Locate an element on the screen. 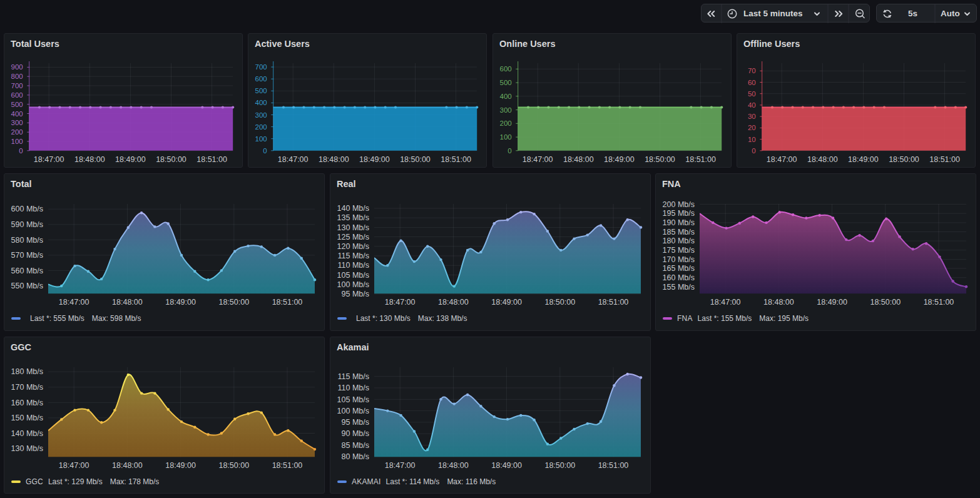 This screenshot has width=980, height=498. svg-text: 90 Mb/s is located at coordinates (355, 434).